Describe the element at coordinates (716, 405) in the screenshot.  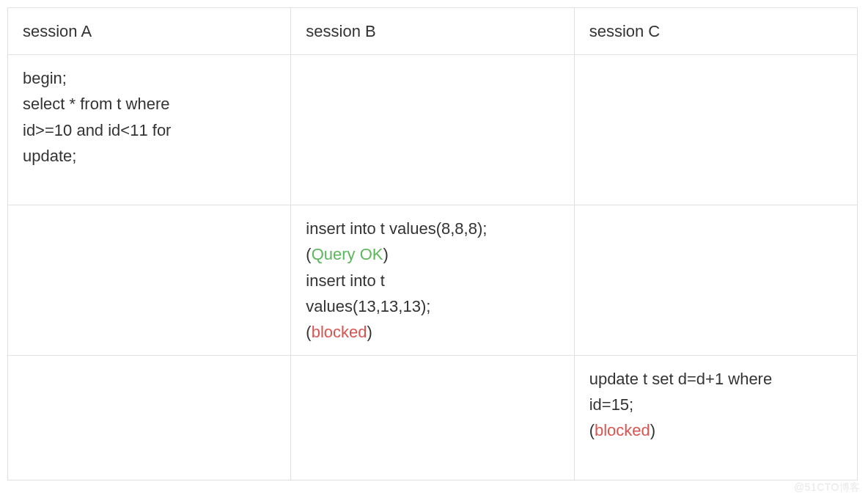
I see `sql-line: id=15;` at that location.